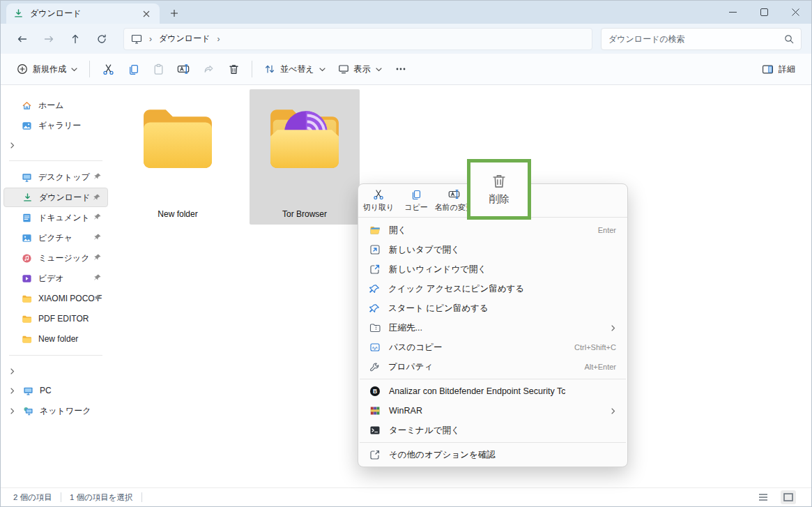 The image size is (812, 507). What do you see at coordinates (56, 177) in the screenshot?
I see `sidebar-item-desktop: デスクトップ` at bounding box center [56, 177].